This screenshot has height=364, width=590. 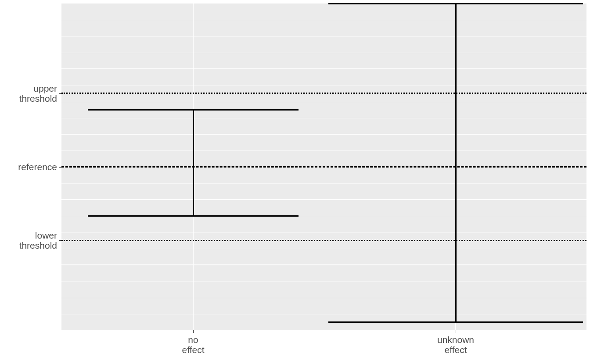 I want to click on x-label-unknown-effect: unknown effect, so click(x=456, y=345).